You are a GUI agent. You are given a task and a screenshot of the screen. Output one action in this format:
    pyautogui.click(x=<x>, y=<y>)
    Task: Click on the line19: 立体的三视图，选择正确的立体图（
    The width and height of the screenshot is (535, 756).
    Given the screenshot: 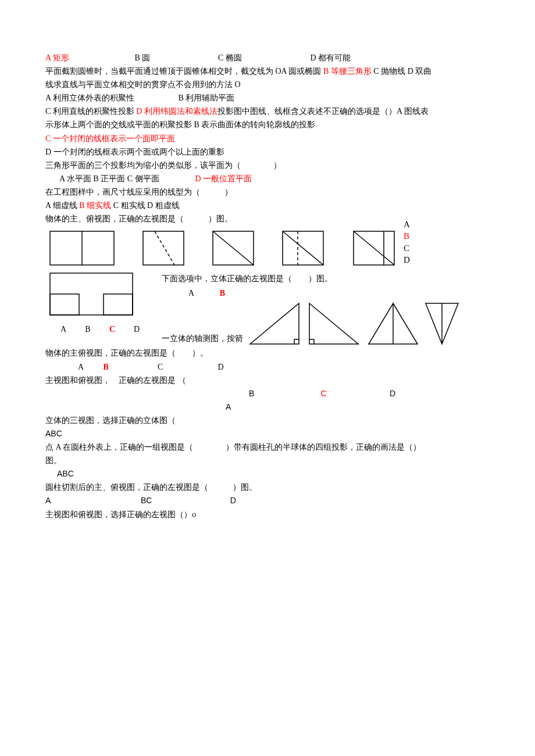 What is the action you would take?
    pyautogui.click(x=273, y=421)
    